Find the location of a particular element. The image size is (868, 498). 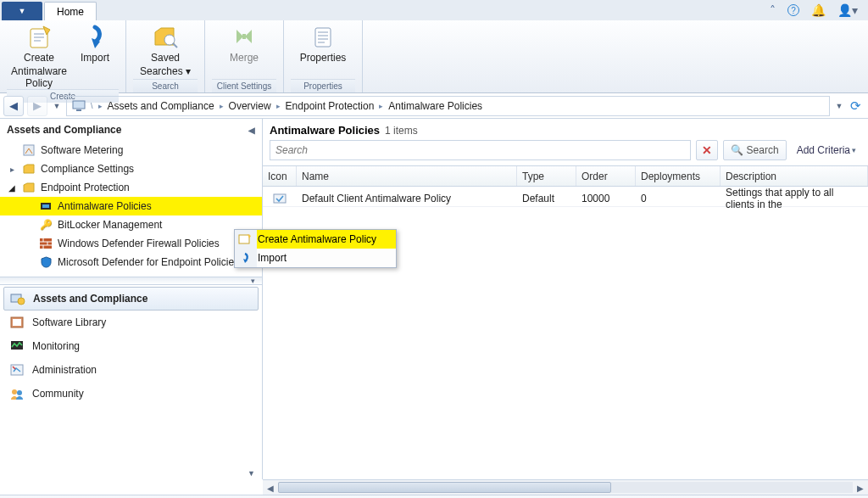

crumb: Endpoint Protection is located at coordinates (331, 106).